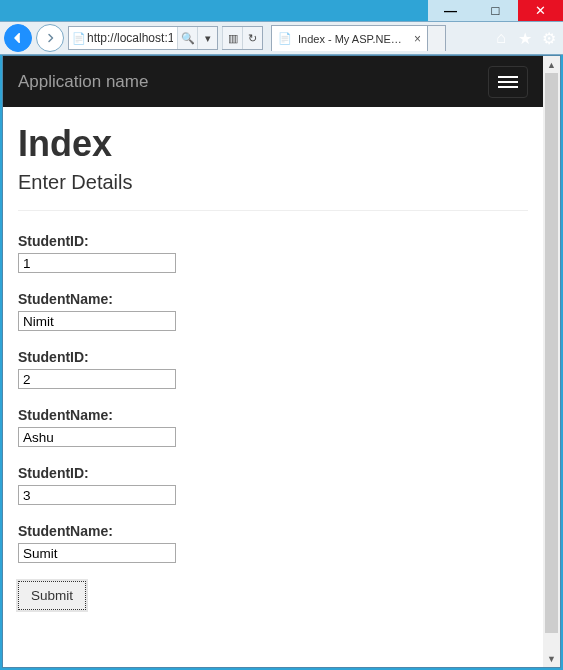  Describe the element at coordinates (18, 38) in the screenshot. I see `back-button` at that location.